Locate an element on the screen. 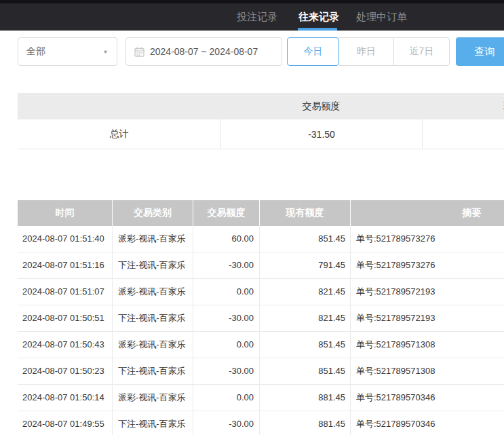 The height and width of the screenshot is (435, 504). date-range-input: 2024-08-07 ~ 2024-08-07 is located at coordinates (203, 52).